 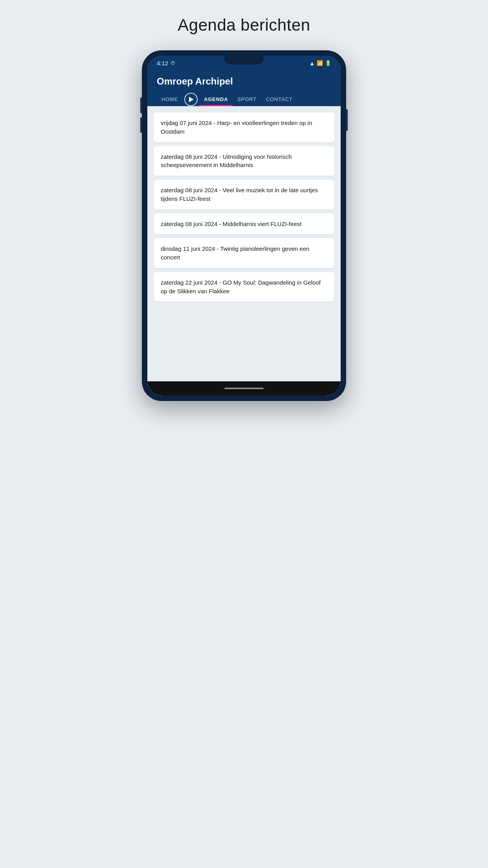 What do you see at coordinates (244, 127) in the screenshot?
I see `agenda-item-1: vrijdag 07 juni 2024 - Harp- en vioollee…` at bounding box center [244, 127].